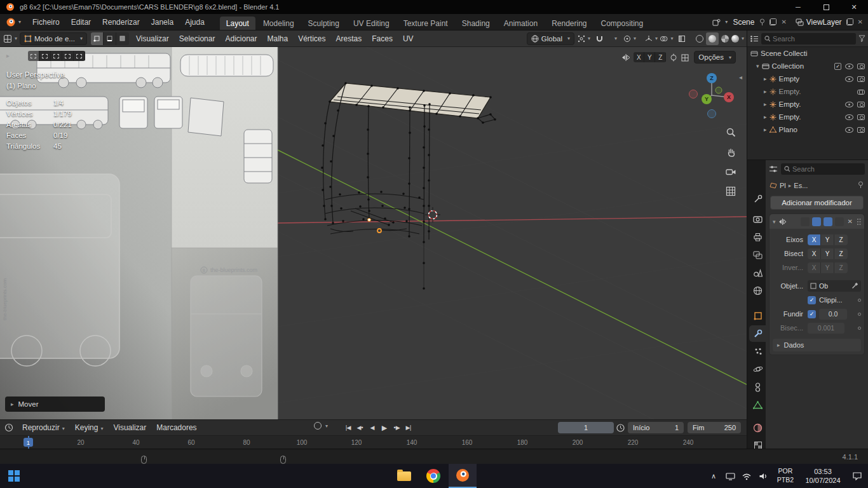 This screenshot has height=488, width=868. What do you see at coordinates (55, 404) in the screenshot?
I see `operator-panel: ▸ Mover` at bounding box center [55, 404].